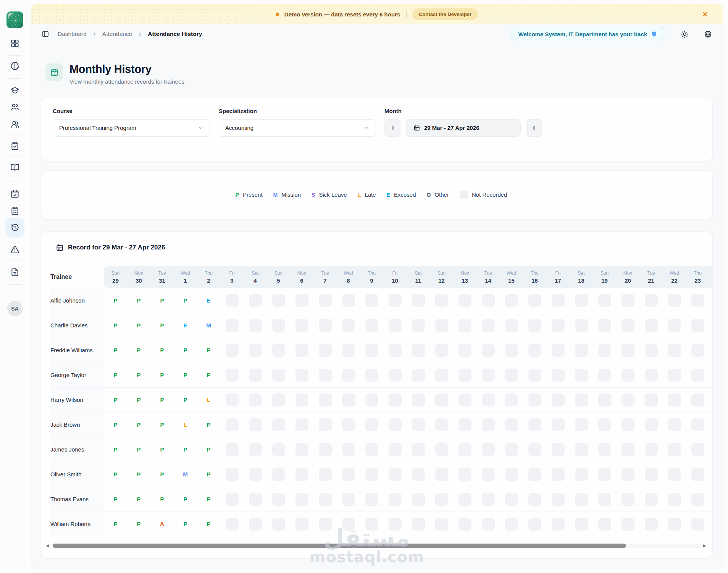  What do you see at coordinates (393, 128) in the screenshot?
I see `month-next-button` at bounding box center [393, 128].